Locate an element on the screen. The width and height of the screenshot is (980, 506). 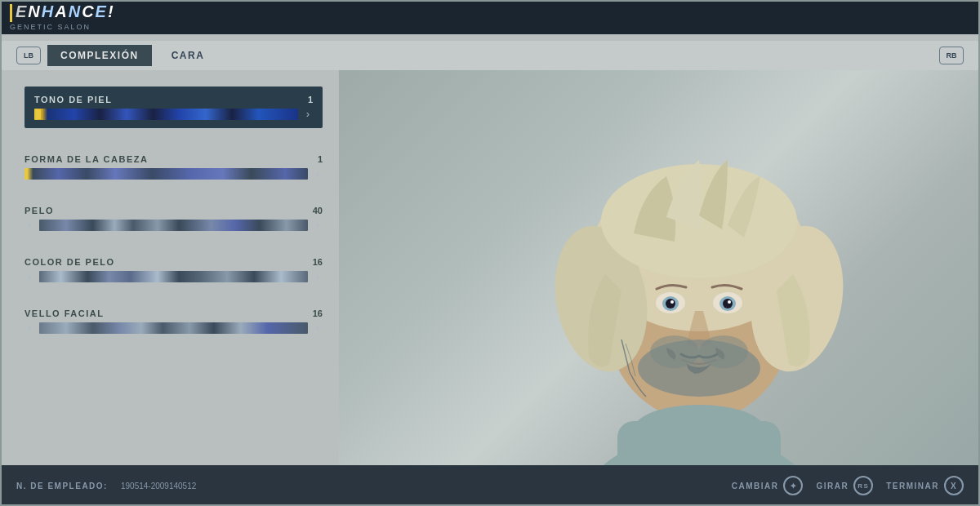
salon-label: GENETIC SALON is located at coordinates (62, 27).